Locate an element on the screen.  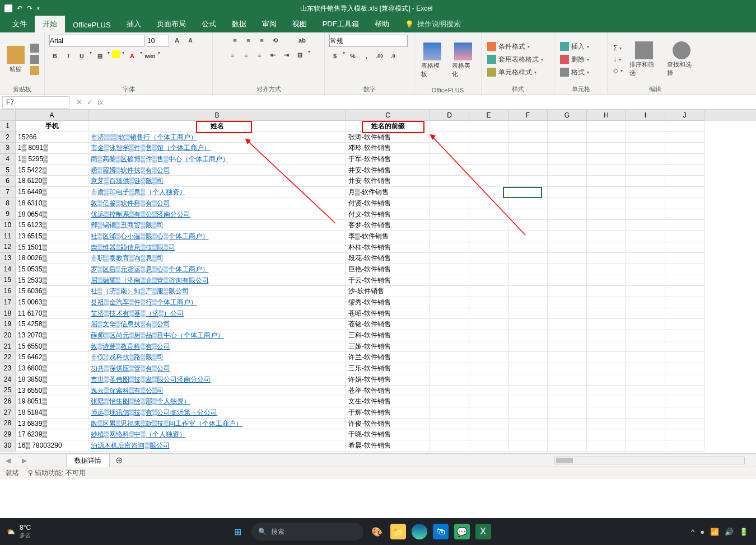
row-header: 11 is located at coordinates (8, 237).